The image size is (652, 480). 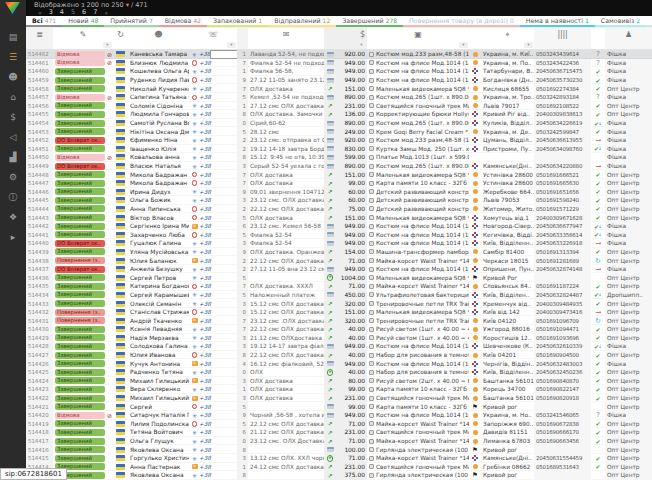 What do you see at coordinates (562, 244) in the screenshot?
I see `tracking-number: 20450633226918` at bounding box center [562, 244].